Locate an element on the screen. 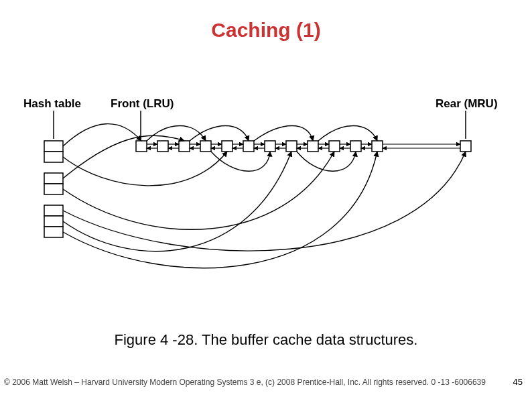  page-number: 45 is located at coordinates (518, 382).